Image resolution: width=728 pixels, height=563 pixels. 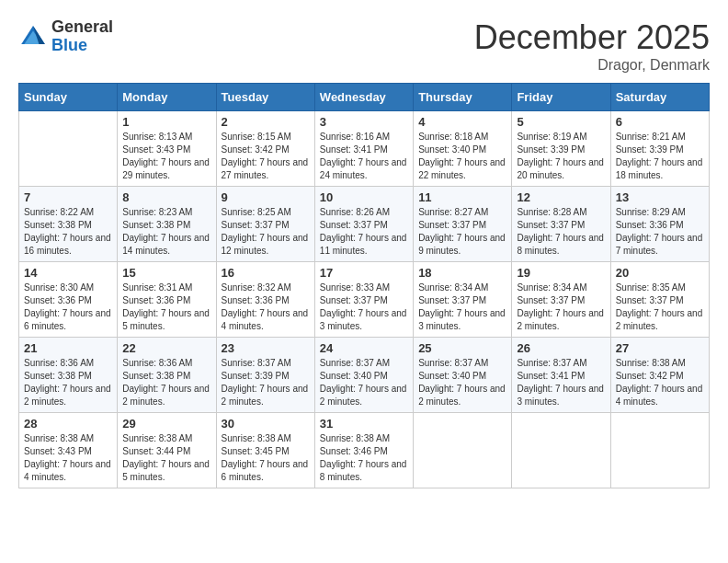 What do you see at coordinates (167, 149) in the screenshot?
I see `calendar-cell: 1Sunrise: 8:13 AMSunset: 3:43 PMDaylight…` at bounding box center [167, 149].